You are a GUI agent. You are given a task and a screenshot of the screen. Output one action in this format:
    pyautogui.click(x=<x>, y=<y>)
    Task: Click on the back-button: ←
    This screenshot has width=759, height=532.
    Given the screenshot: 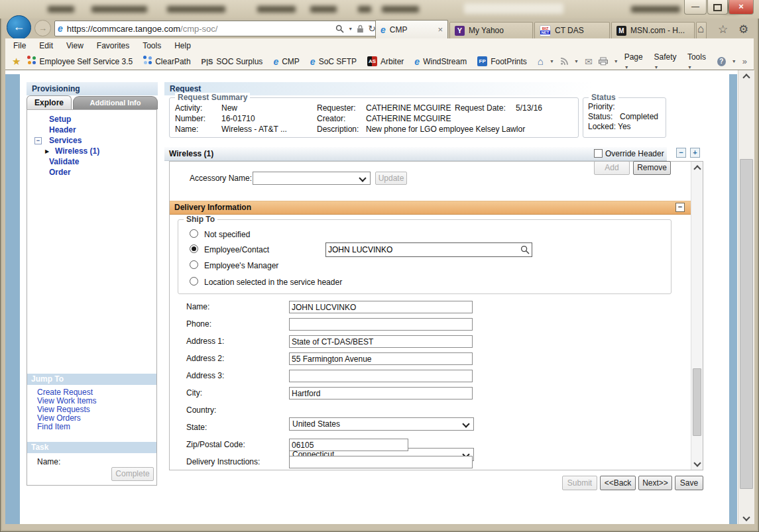 What is the action you would take?
    pyautogui.click(x=19, y=28)
    